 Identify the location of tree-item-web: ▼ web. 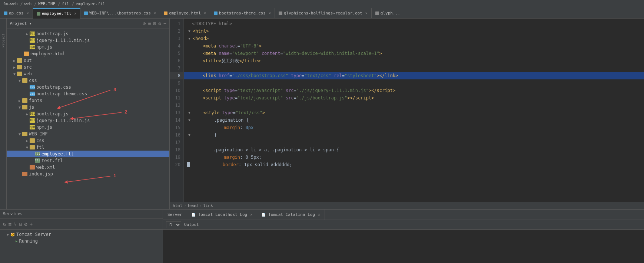
(88, 74).